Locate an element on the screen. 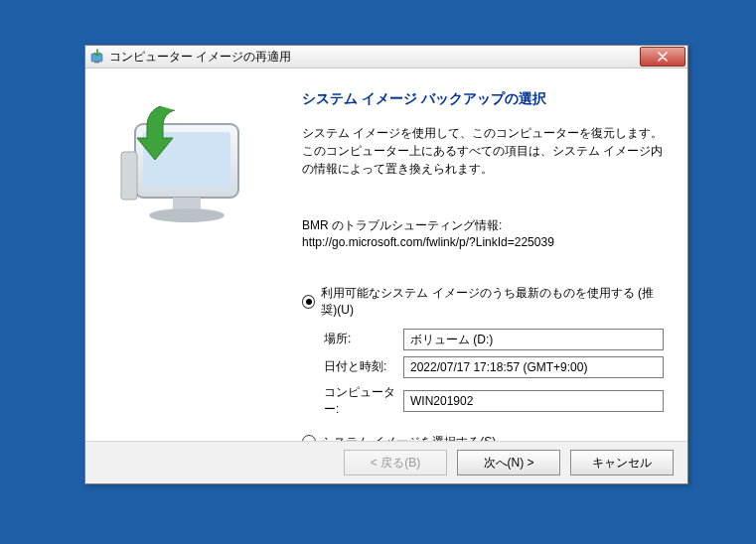 This screenshot has width=756, height=544. app-icon is located at coordinates (97, 57).